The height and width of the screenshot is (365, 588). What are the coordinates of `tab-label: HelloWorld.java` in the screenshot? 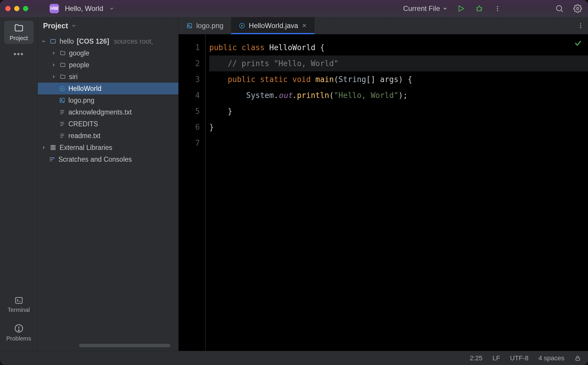 It's located at (274, 26).